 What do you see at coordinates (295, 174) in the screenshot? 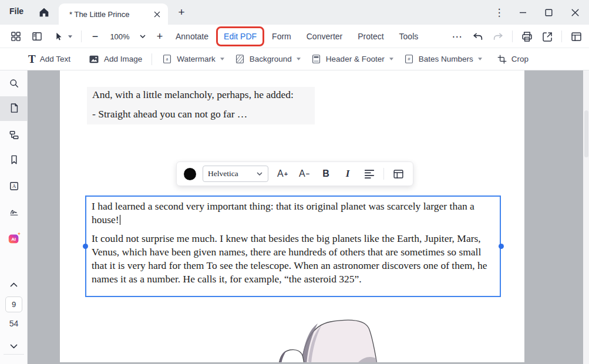
I see `text-format-toolbar: Helvetica A+ A− B I` at bounding box center [295, 174].